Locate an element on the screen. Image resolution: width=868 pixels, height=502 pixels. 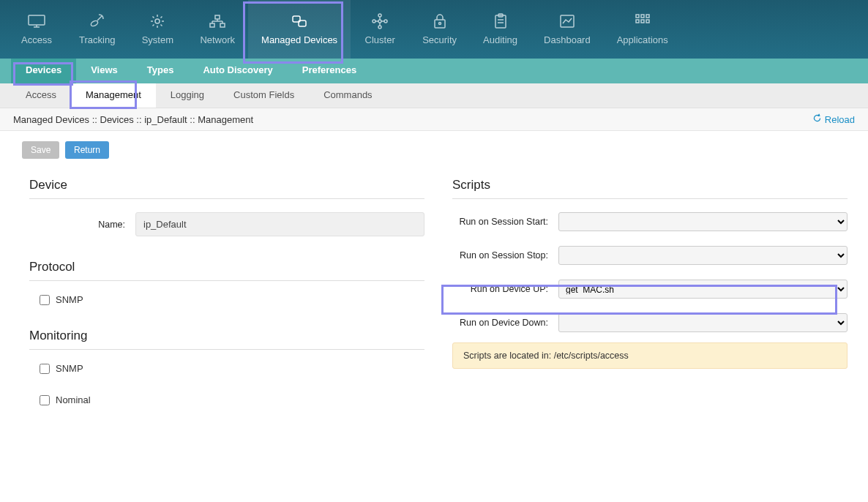
nav-applications: Applications is located at coordinates (643, 29).